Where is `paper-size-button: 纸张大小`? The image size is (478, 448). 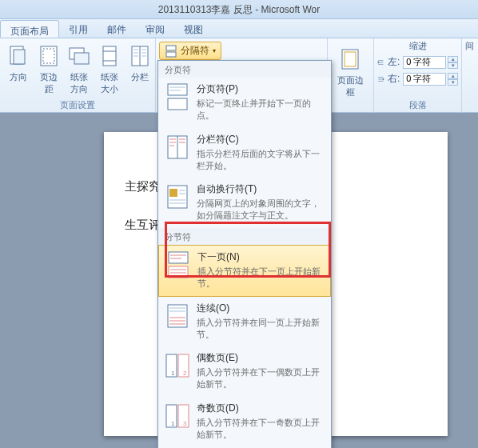
paper-size-button: 纸张大小 is located at coordinates (110, 69).